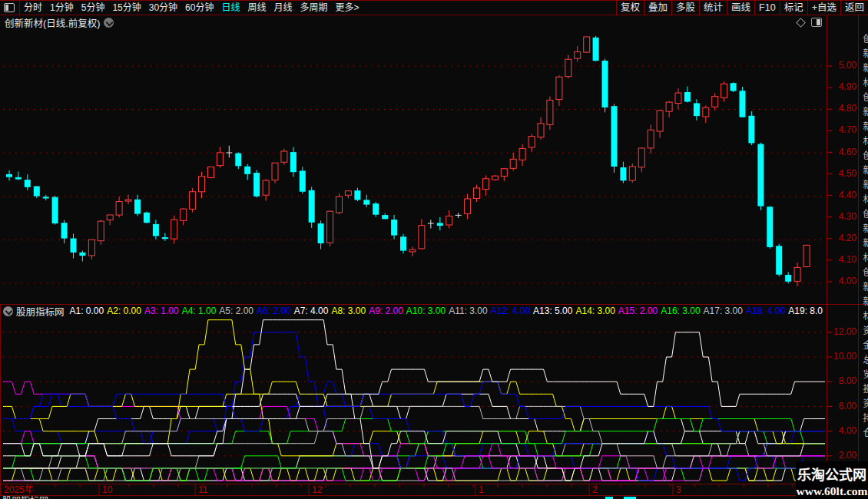  What do you see at coordinates (595, 311) in the screenshot?
I see `indicator-output-14: A14: 3.00` at bounding box center [595, 311].